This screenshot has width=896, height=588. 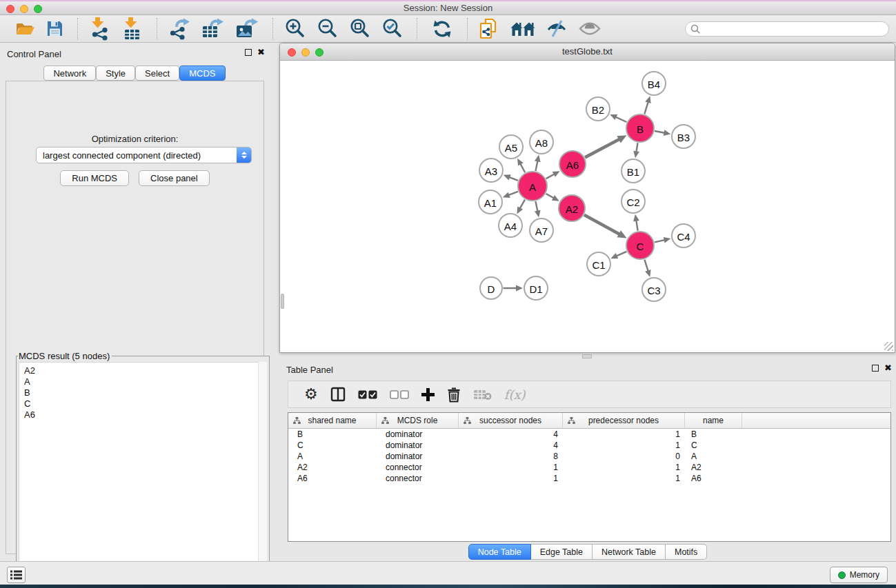 What do you see at coordinates (174, 178) in the screenshot?
I see `close-panel-button: Close panel` at bounding box center [174, 178].